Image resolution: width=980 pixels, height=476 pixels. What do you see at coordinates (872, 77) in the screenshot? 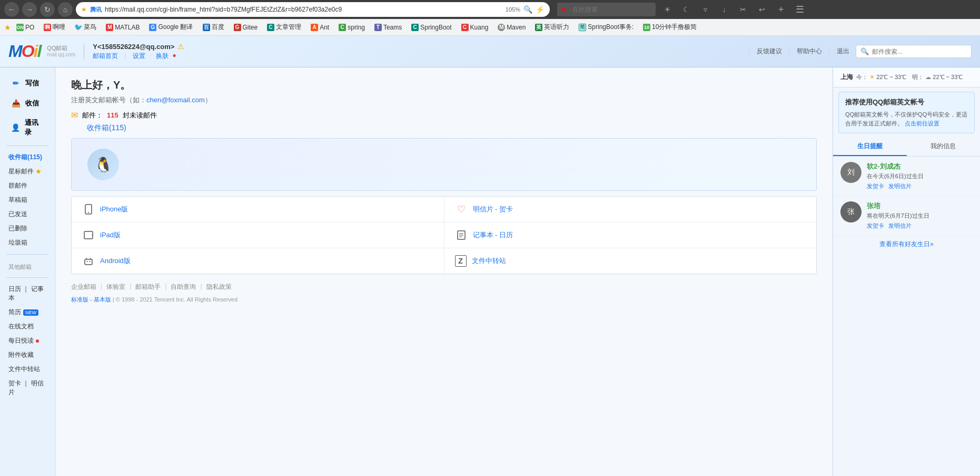
I see `sun-icon: ☀` at bounding box center [872, 77].